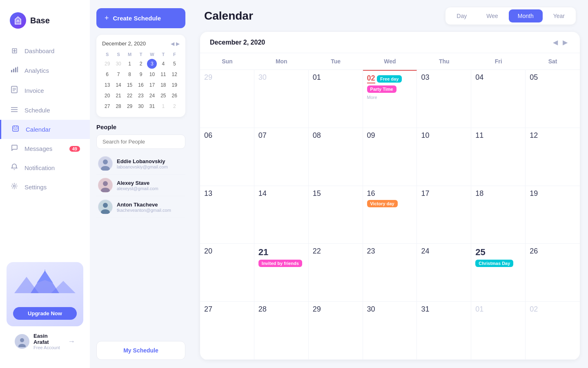 Image resolution: width=588 pixels, height=368 pixels. What do you see at coordinates (174, 96) in the screenshot?
I see `mini-cal-day: 26` at bounding box center [174, 96].